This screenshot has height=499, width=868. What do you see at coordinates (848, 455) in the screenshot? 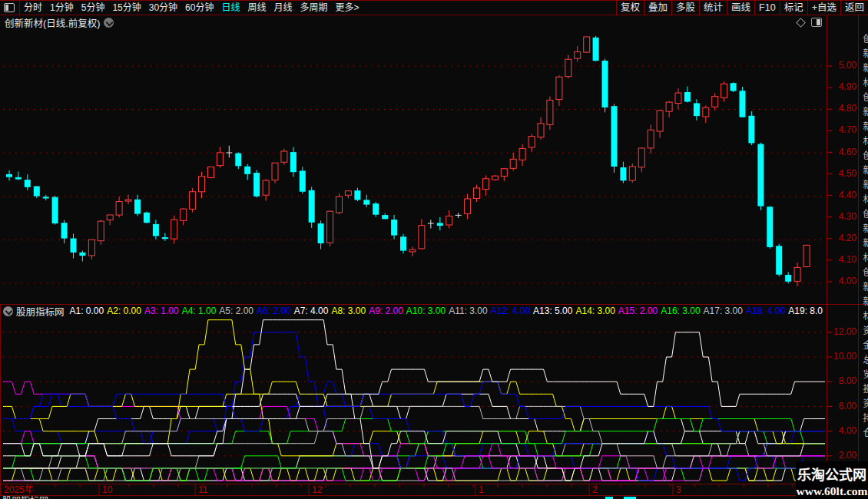
I see `indicator-y-label-5: 2.00` at bounding box center [848, 455].